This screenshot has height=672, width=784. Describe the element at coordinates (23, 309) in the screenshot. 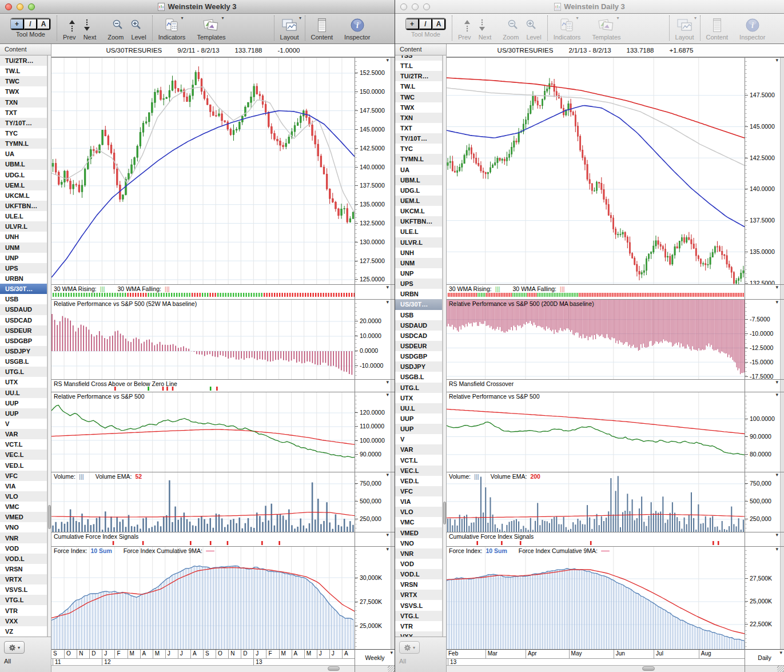

I see `symbol-list-item: USDAUD` at that location.